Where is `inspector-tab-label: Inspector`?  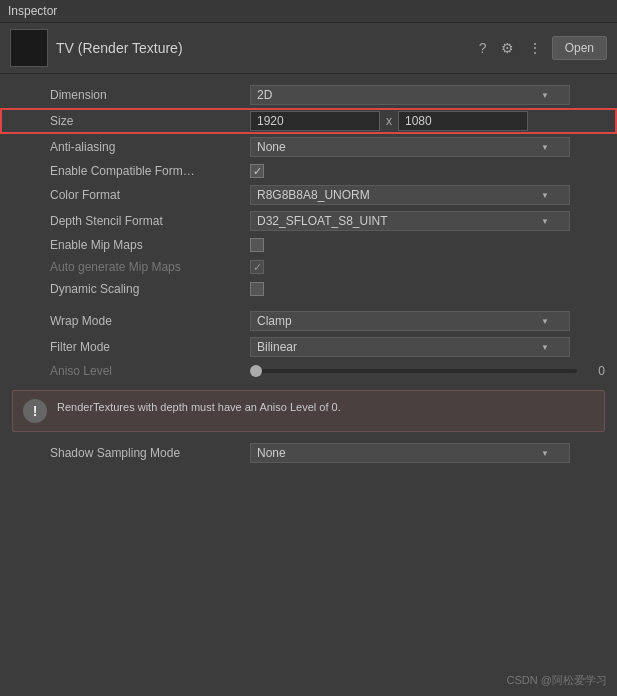 inspector-tab-label: Inspector is located at coordinates (32, 11).